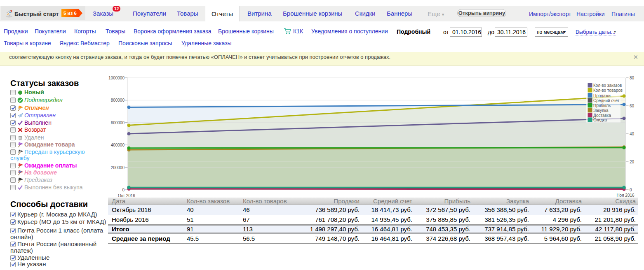 The image size is (644, 270). I want to click on svg-text: Скидка, so click(600, 120).